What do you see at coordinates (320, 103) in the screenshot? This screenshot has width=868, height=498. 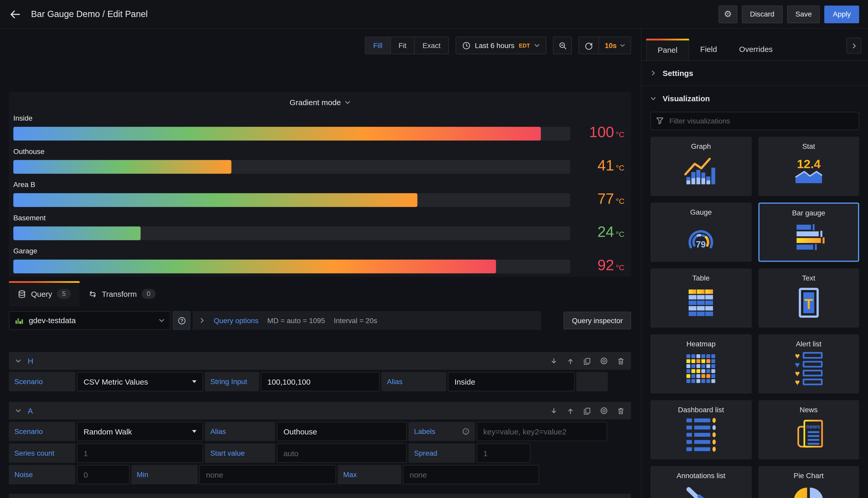 I see `panel-title-menu: Gradient mode` at bounding box center [320, 103].